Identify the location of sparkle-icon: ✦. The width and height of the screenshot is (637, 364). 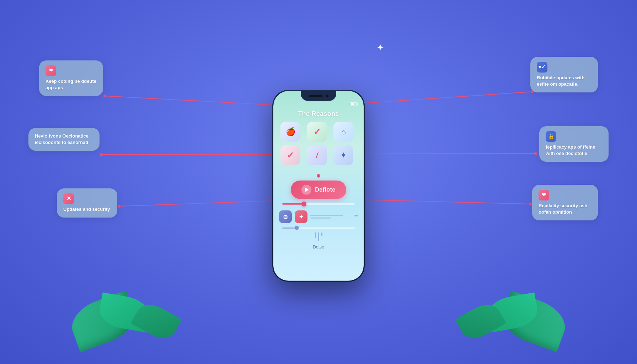
(380, 48).